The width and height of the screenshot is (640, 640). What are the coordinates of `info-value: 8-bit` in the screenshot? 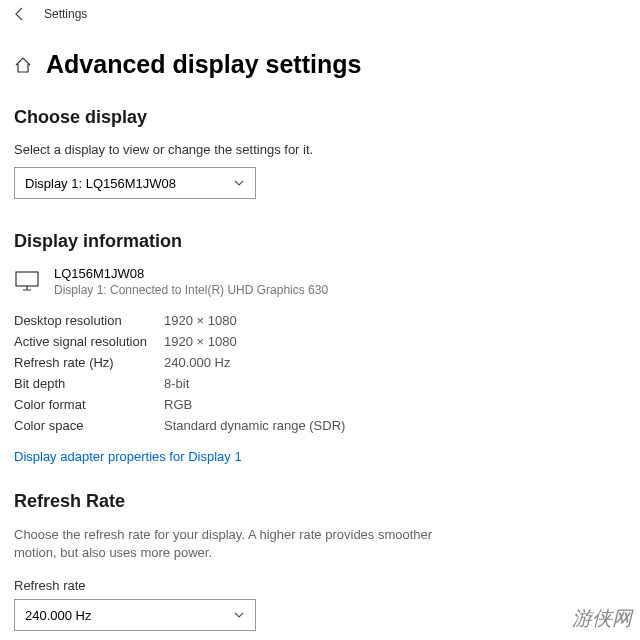 It's located at (176, 384).